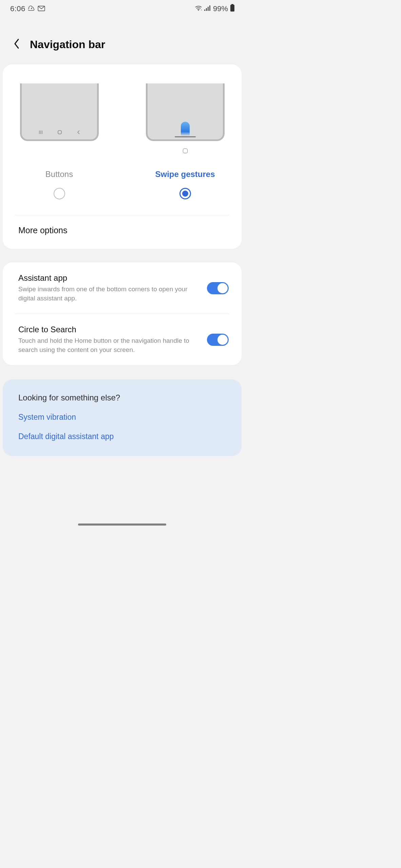 The width and height of the screenshot is (401, 868). I want to click on home-indicator, so click(122, 525).